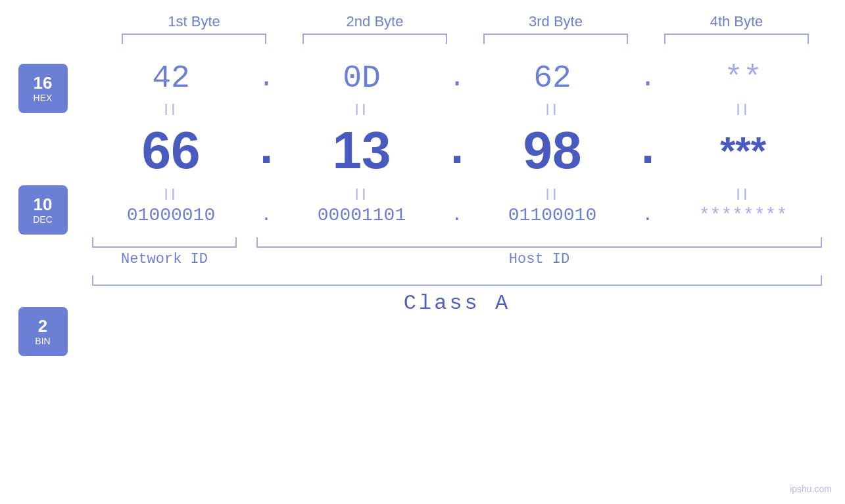 This screenshot has width=845, height=504. Describe the element at coordinates (743, 78) in the screenshot. I see `hex-b4: **` at that location.